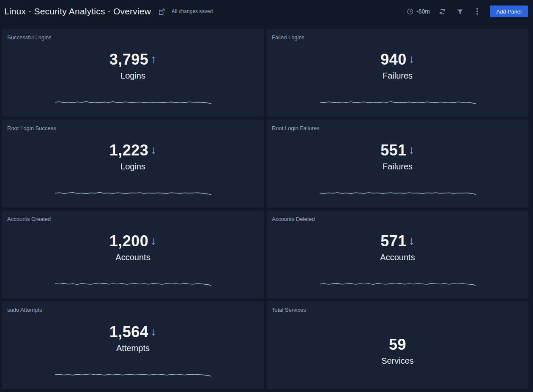 The image size is (533, 392). Describe the element at coordinates (397, 254) in the screenshot. I see `panel-accounts-deleted: Accounts Deleted 571 ↓ Accounts` at that location.